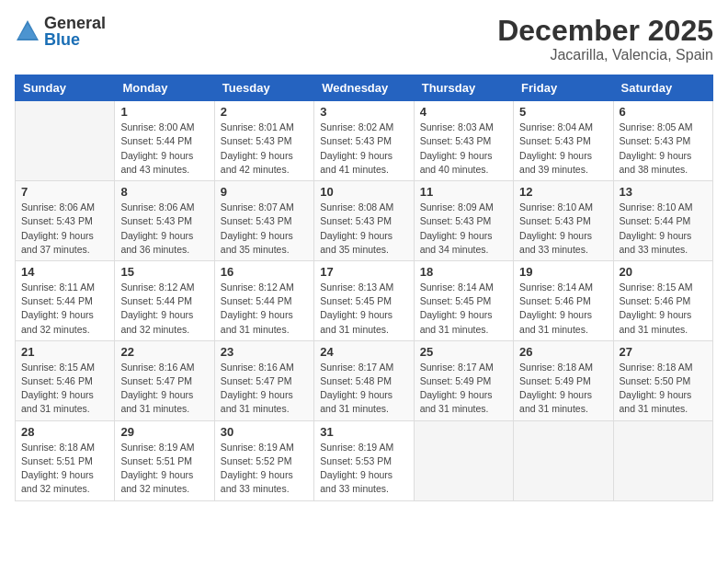  Describe the element at coordinates (664, 112) in the screenshot. I see `day-number: 6` at that location.